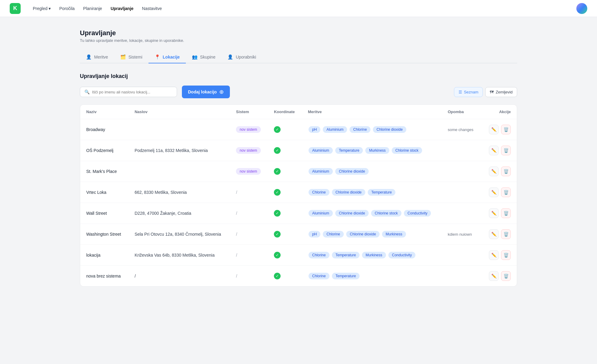 The height and width of the screenshot is (364, 597). I want to click on cell-meritve: ChlorineTemperature, so click(372, 276).